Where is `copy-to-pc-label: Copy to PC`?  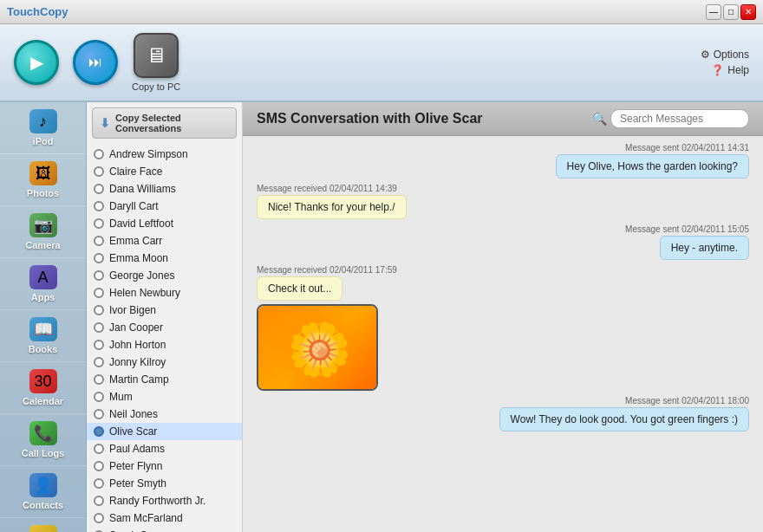
copy-to-pc-label: Copy to PC is located at coordinates (156, 87).